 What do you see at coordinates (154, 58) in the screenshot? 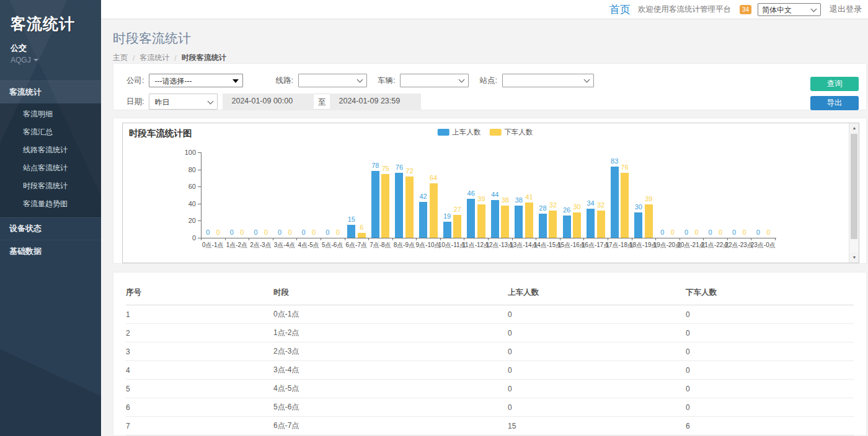
I see `breadcrumb-link: 客流统计` at bounding box center [154, 58].